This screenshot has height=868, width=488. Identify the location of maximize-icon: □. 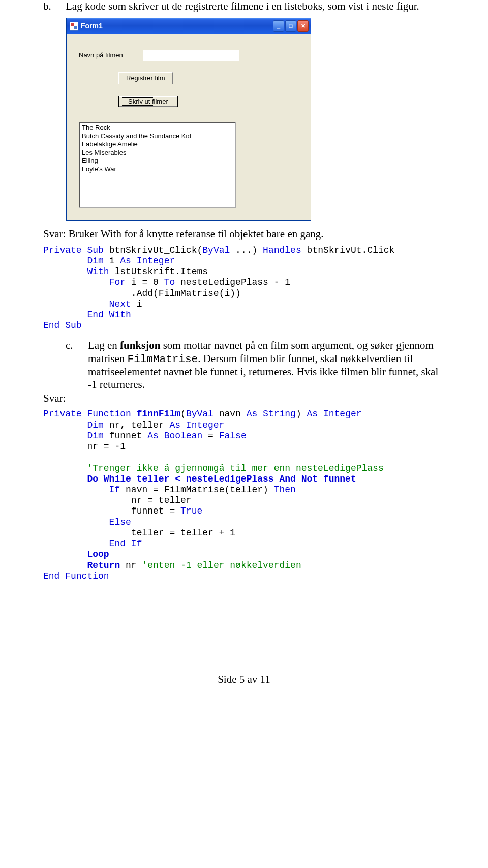
(291, 26).